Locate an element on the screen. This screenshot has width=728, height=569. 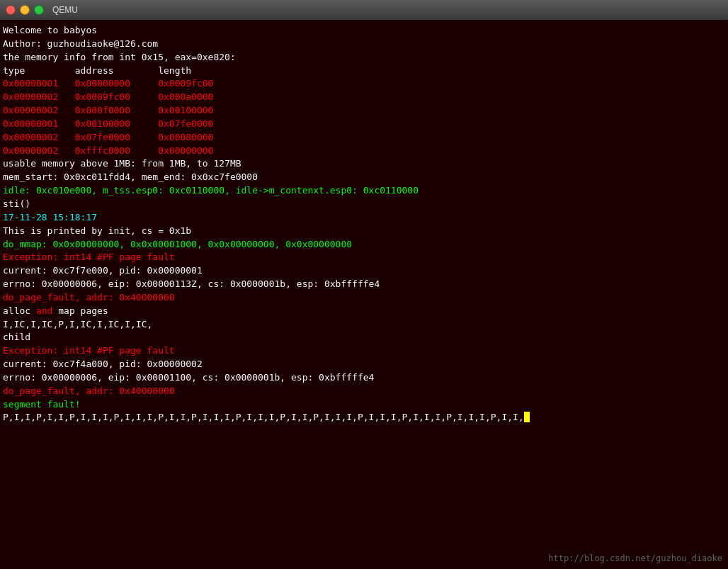
minimize-button is located at coordinates (25, 10).